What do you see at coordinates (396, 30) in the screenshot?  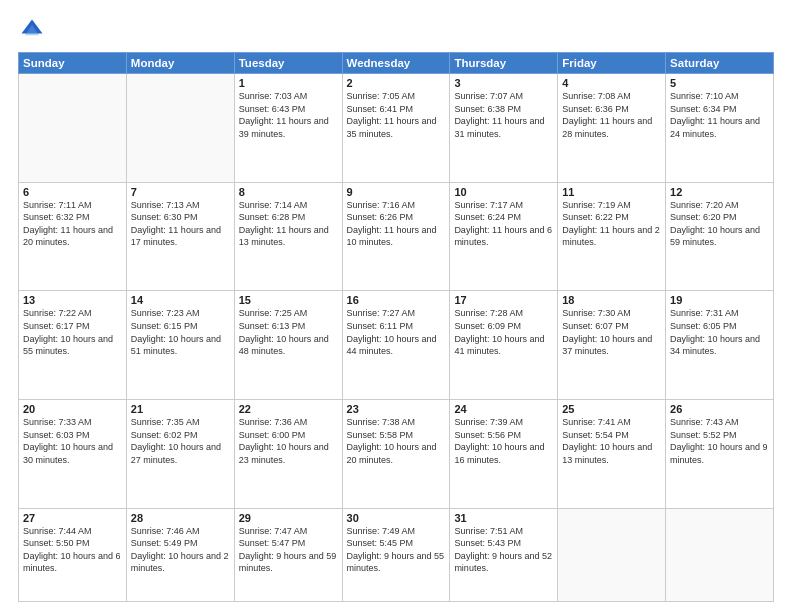 I see `header` at bounding box center [396, 30].